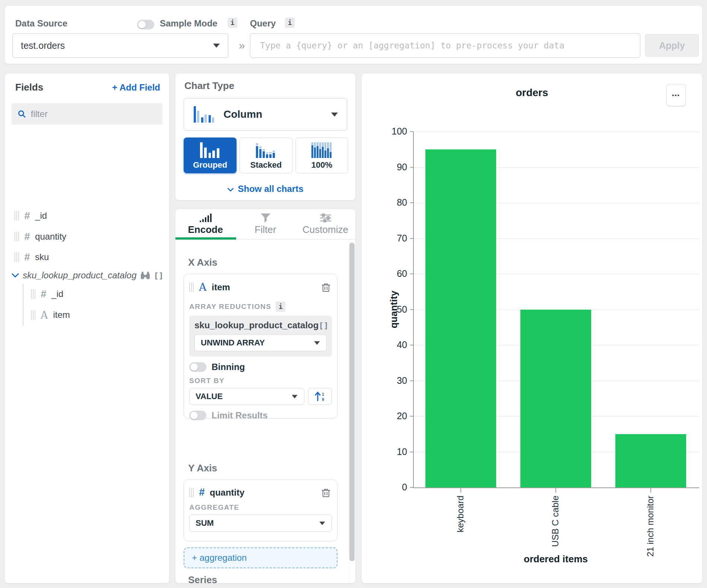  I want to click on query-bar: Data Source Sample Mode i Query i test.o…, so click(354, 35).